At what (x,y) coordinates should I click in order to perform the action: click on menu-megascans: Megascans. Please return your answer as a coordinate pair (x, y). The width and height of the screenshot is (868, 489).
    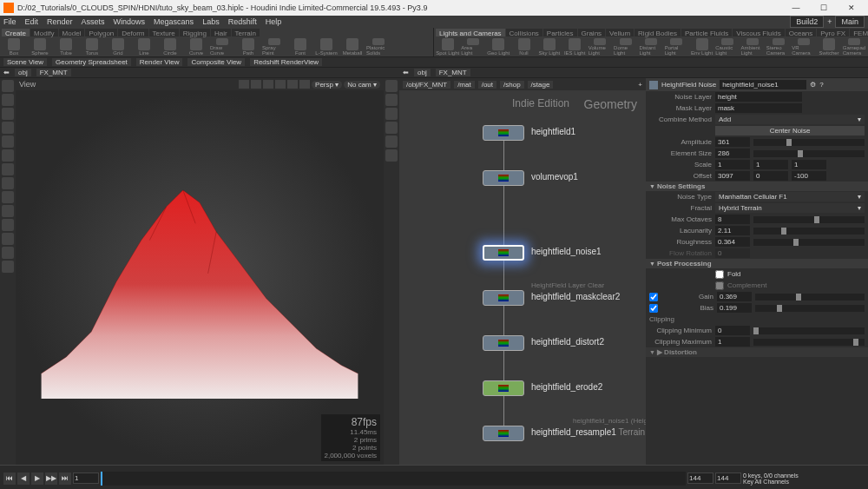
    Looking at the image, I should click on (174, 22).